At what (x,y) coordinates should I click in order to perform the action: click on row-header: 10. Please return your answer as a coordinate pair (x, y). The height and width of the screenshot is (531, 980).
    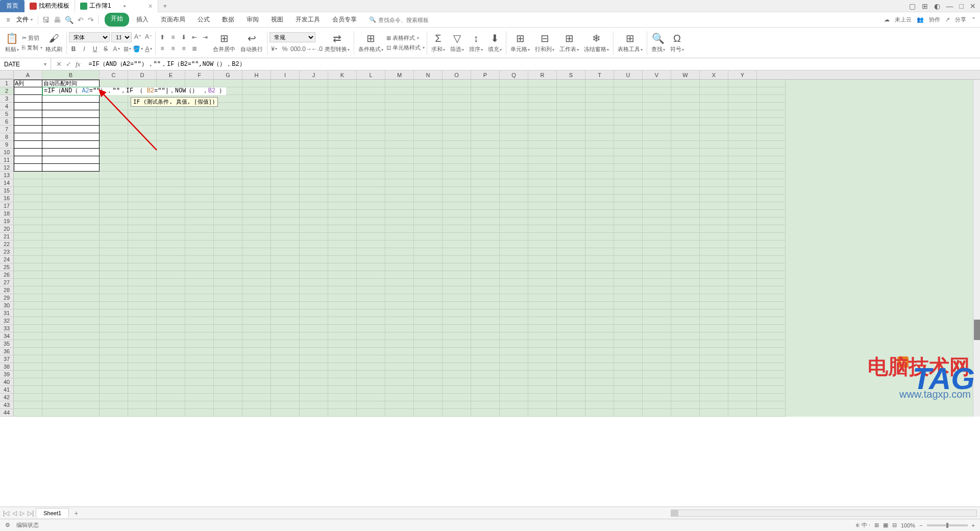
    Looking at the image, I should click on (7, 152).